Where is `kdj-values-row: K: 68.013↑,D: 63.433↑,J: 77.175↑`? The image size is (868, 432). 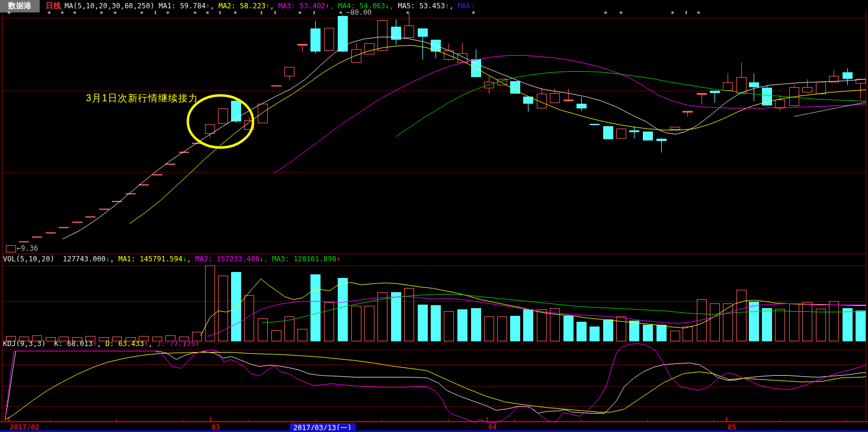 kdj-values-row: K: 68.013↑,D: 63.433↑,J: 77.175↑ is located at coordinates (124, 344).